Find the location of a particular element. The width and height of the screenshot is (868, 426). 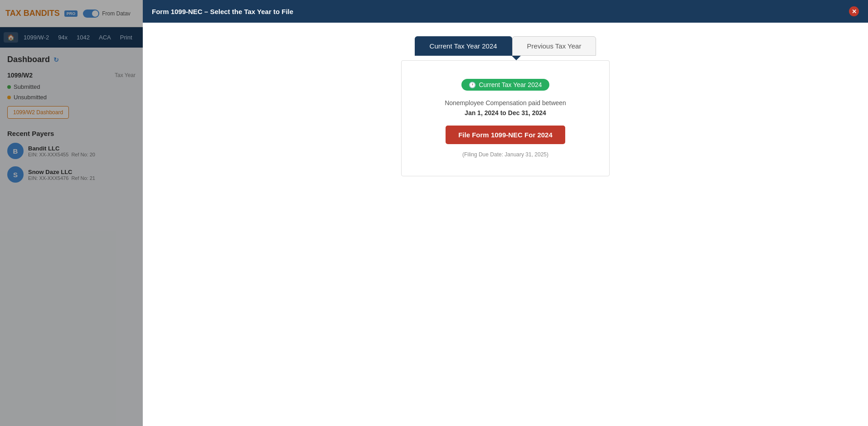

tab-current-tax-year: Current Tax Year 2024 is located at coordinates (463, 46).